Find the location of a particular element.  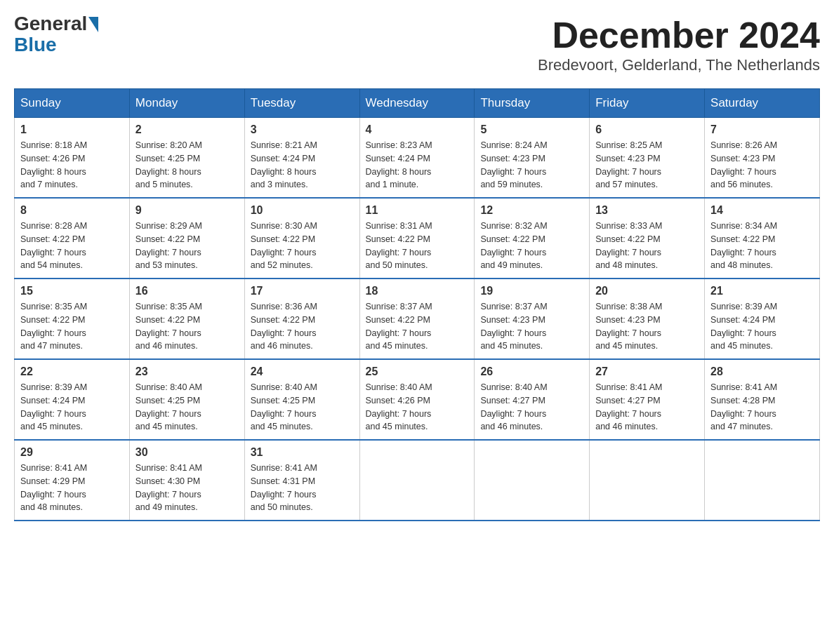

day-number: 2 is located at coordinates (187, 130).